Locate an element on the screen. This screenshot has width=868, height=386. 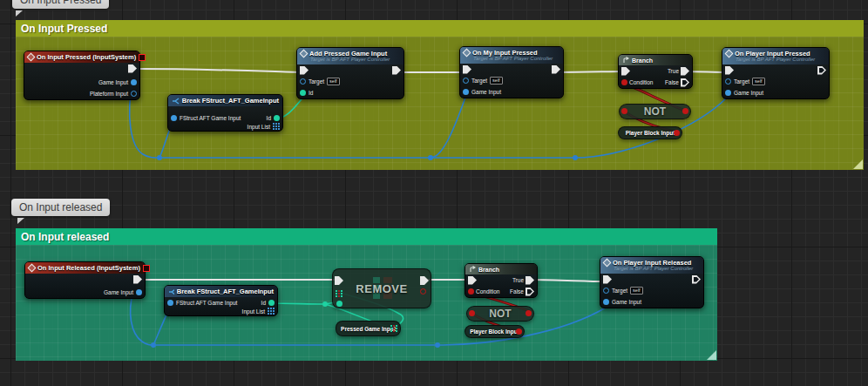
node-on-player-input-pressed: On Player Input Pressed Target is BP AFT… is located at coordinates (776, 73).